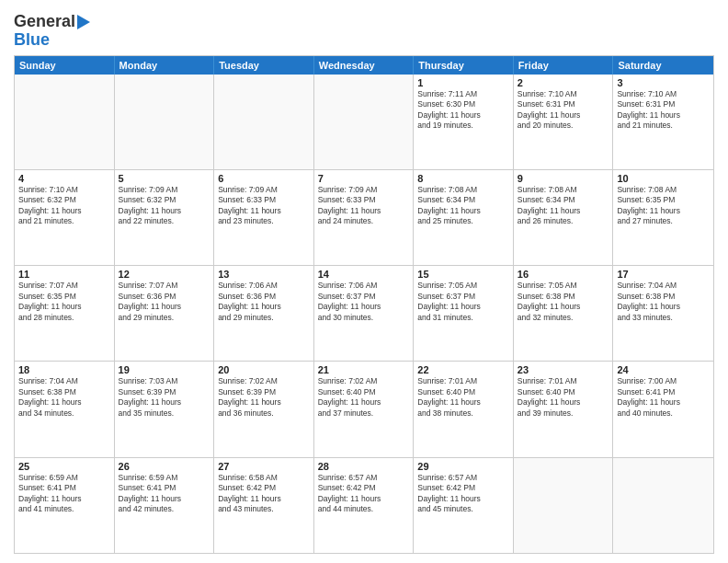 The image size is (728, 563). I want to click on day-number: 27, so click(264, 466).